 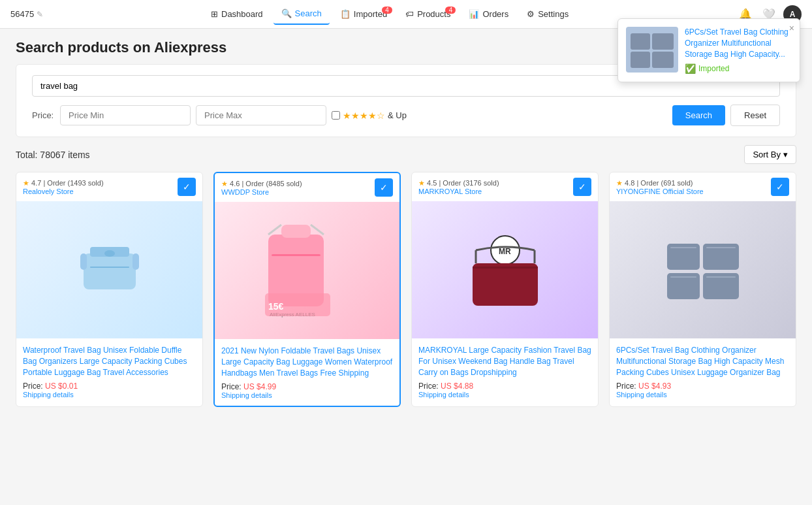 What do you see at coordinates (495, 14) in the screenshot?
I see `nav-orders-label: Orders` at bounding box center [495, 14].